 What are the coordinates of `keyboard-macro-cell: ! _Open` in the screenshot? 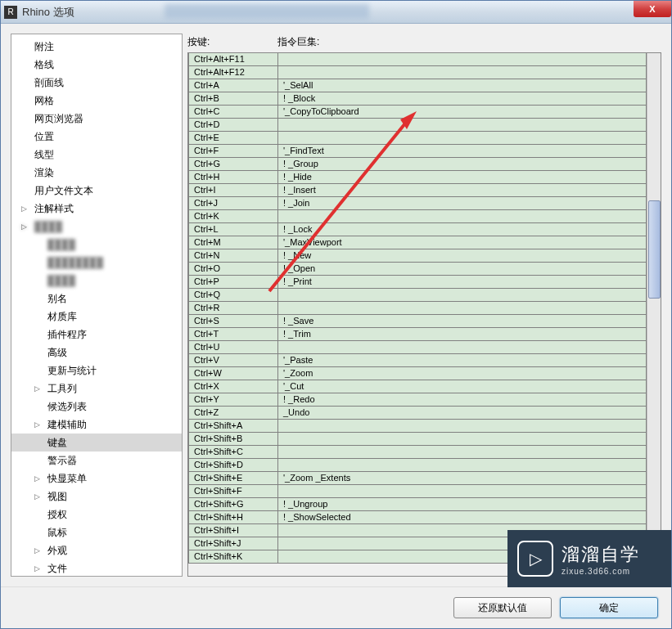 It's located at (462, 268).